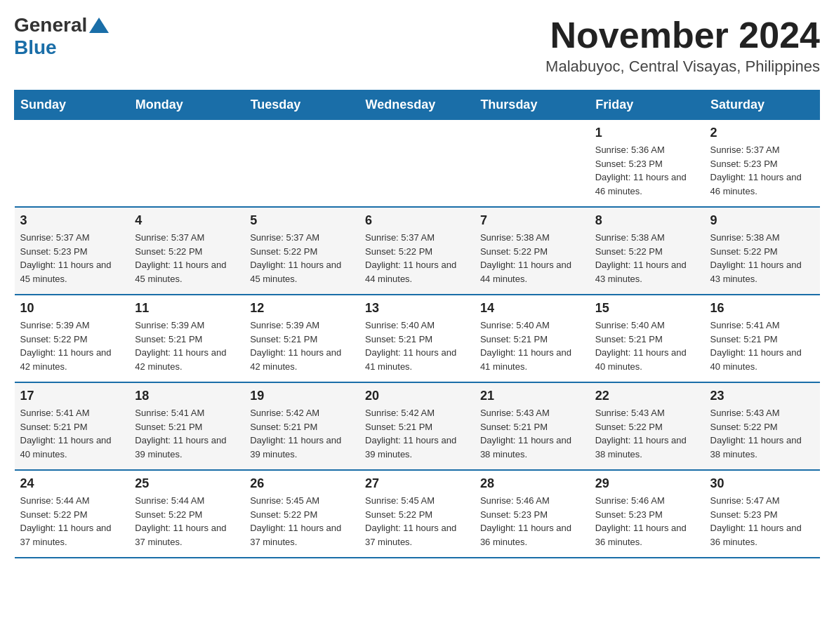 The width and height of the screenshot is (834, 644). Describe the element at coordinates (682, 67) in the screenshot. I see `location-title: Malabuyoc, Central Visayas, Philippines` at that location.